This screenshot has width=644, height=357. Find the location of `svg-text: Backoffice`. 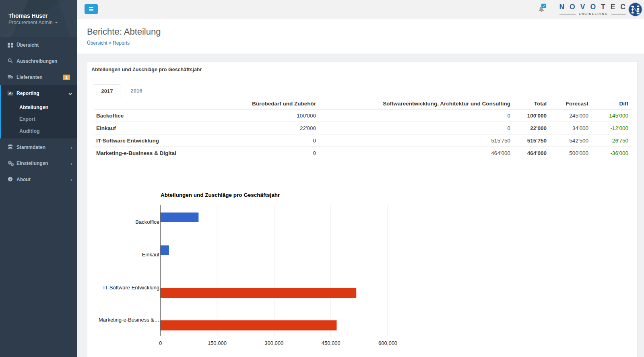

svg-text: Backoffice is located at coordinates (147, 222).